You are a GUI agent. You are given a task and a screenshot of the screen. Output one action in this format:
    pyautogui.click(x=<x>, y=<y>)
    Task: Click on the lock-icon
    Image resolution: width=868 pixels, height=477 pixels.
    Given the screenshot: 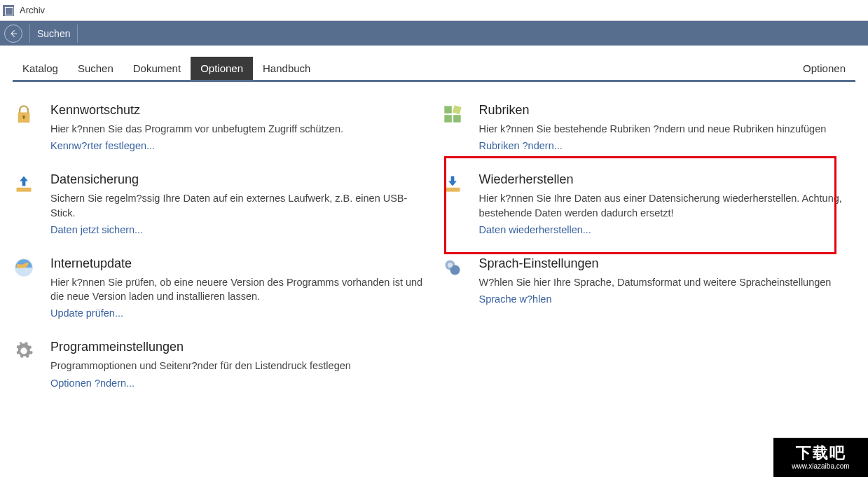 What is the action you would take?
    pyautogui.click(x=24, y=127)
    